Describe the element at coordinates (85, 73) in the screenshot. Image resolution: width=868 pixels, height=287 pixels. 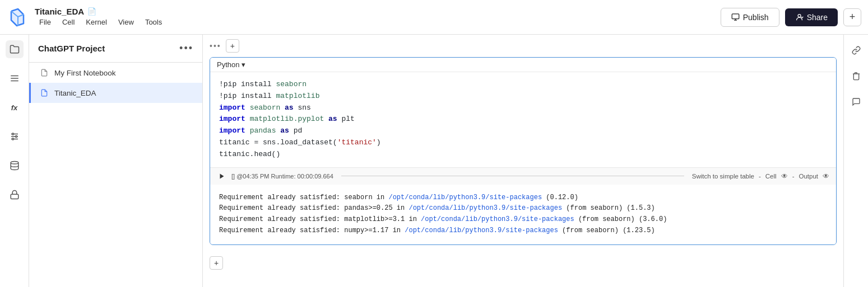
I see `sidebar-item-label-1: My First Notebook` at that location.